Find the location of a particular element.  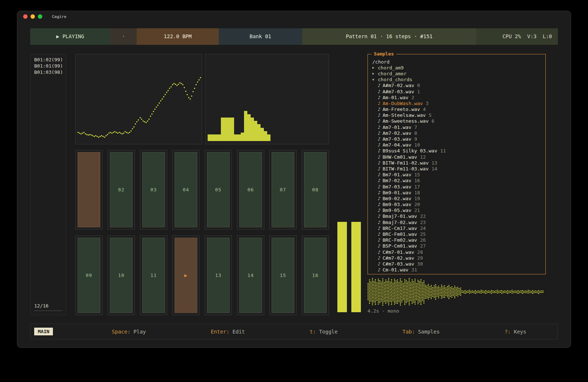

transport-status: ▶ PLAYING is located at coordinates (70, 37).